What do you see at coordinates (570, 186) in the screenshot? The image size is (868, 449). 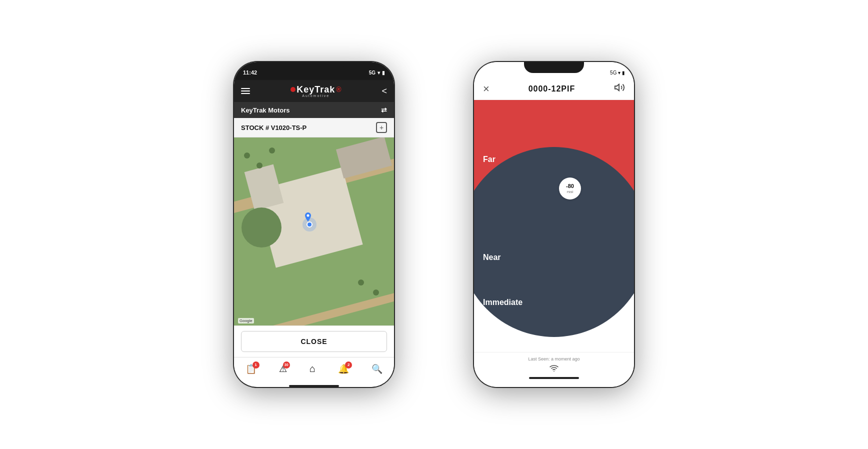 I see `rssi-value: -80` at bounding box center [570, 186].